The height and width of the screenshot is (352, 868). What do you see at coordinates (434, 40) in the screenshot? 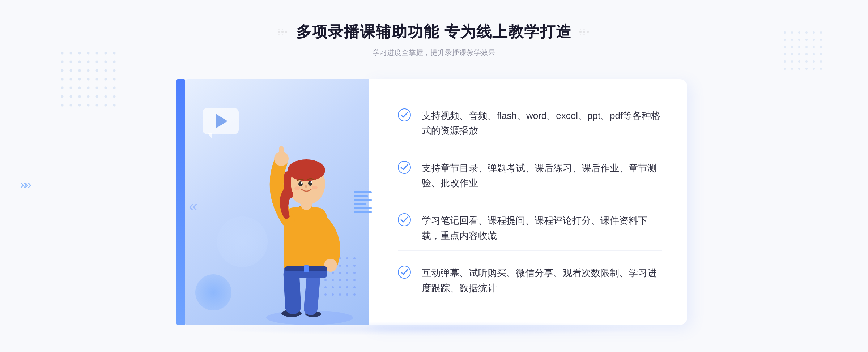
I see `header-section: 多项录播课辅助功能 专为线上教学打造 学习进度全掌握，提升录播课教学效果` at bounding box center [434, 40].